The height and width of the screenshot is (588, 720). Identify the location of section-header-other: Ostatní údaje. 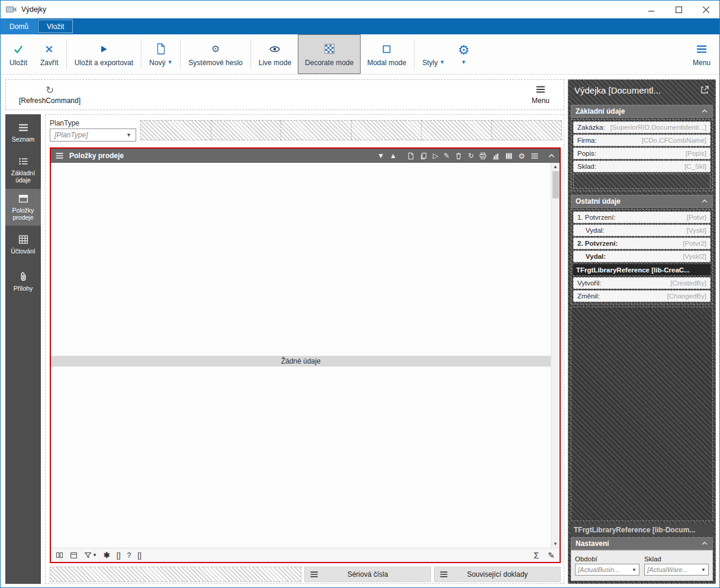
(642, 201).